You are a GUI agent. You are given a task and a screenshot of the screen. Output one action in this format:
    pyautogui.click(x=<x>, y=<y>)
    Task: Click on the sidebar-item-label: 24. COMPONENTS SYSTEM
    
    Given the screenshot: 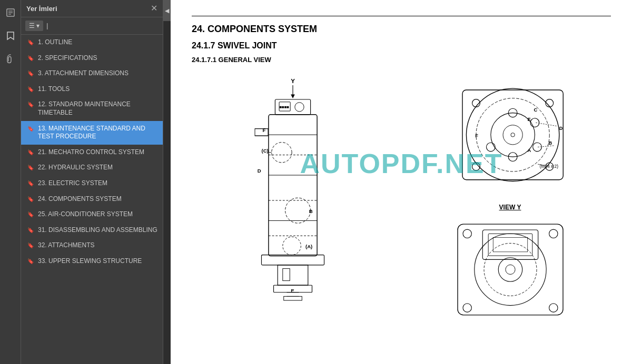 What is the action you would take?
    pyautogui.click(x=80, y=199)
    